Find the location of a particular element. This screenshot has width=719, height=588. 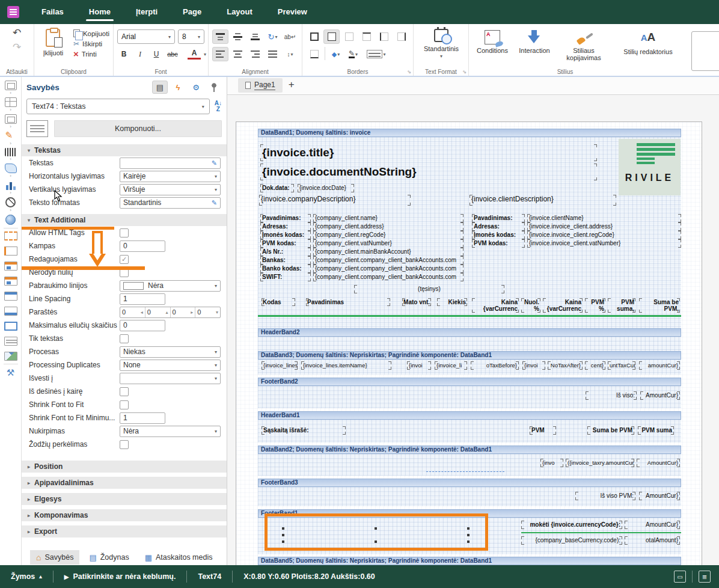

underline-lines-select: Nėra▾ is located at coordinates (170, 286).